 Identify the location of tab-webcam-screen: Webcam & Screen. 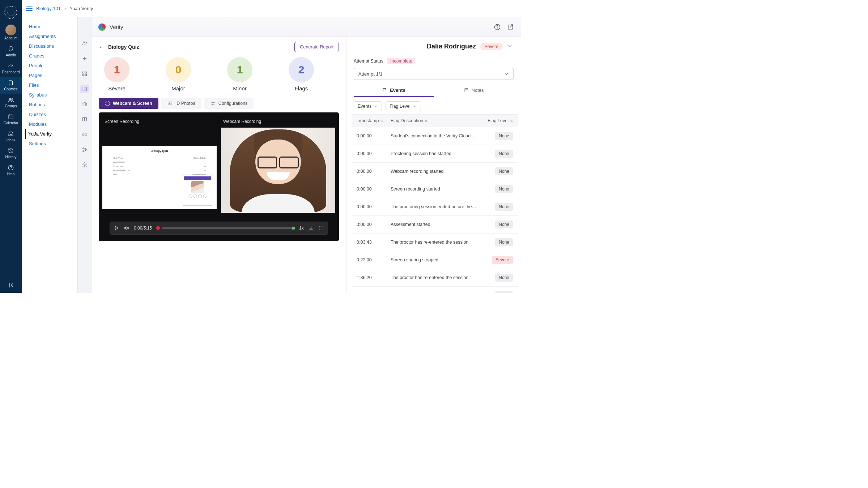
(129, 103).